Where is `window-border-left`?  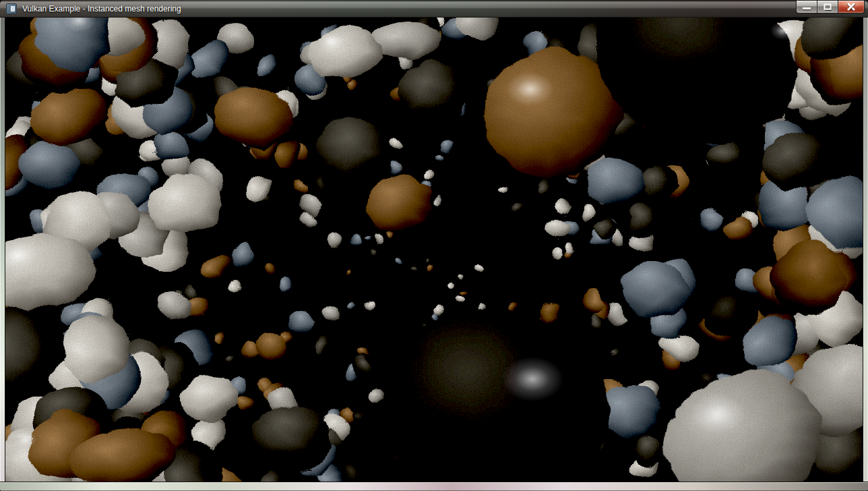 window-border-left is located at coordinates (3, 254).